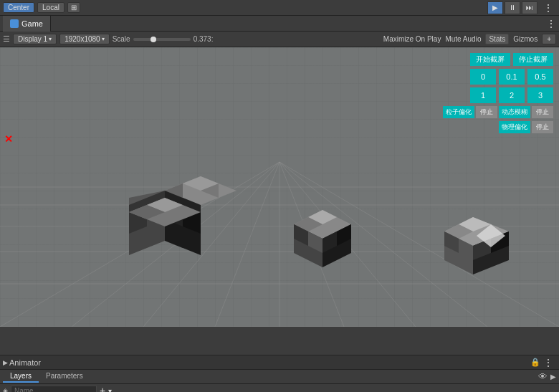 The height and width of the screenshot is (392, 559). I want to click on mute-button: Mute Audio, so click(463, 39).